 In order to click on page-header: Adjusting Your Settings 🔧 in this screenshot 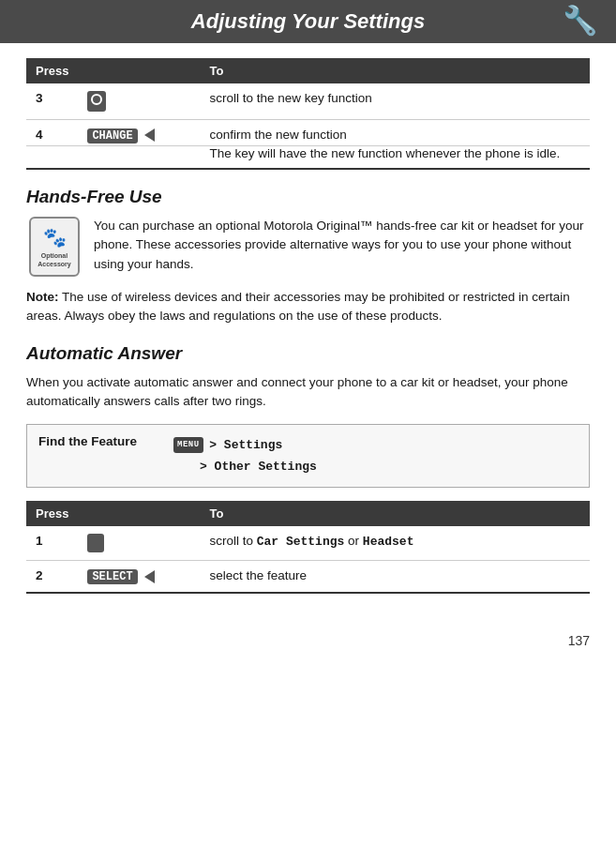, I will do `click(308, 22)`.